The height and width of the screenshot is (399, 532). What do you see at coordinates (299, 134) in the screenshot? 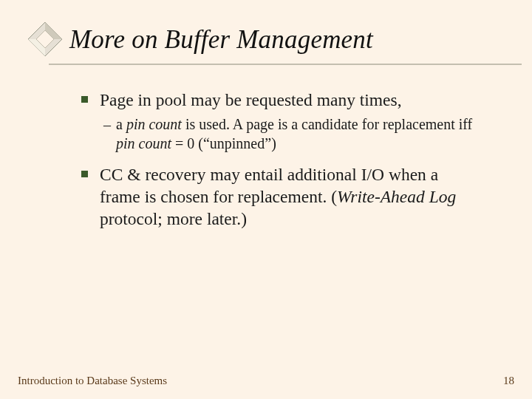
I see `sub-bullet-1-text: a pin count is used. A page is a candida…` at bounding box center [299, 134].